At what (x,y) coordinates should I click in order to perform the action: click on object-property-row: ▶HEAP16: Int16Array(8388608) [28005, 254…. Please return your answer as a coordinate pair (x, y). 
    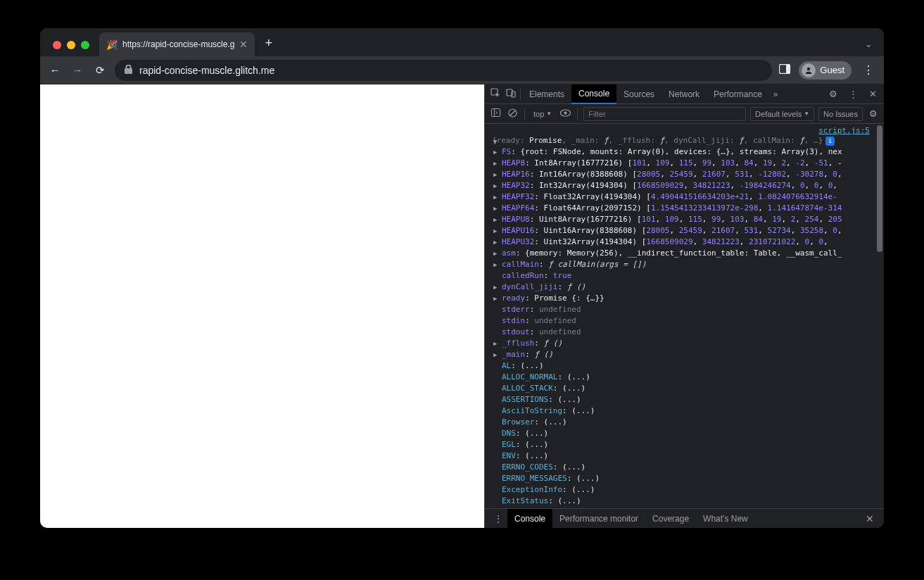
    Looking at the image, I should click on (687, 175).